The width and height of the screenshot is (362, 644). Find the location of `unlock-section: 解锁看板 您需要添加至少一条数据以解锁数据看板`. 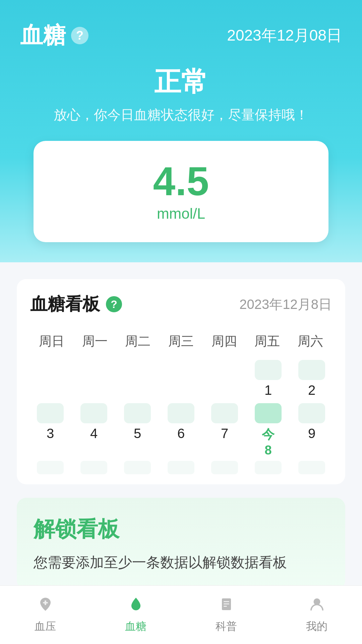

unlock-section: 解锁看板 您需要添加至少一条数据以解锁数据看板 is located at coordinates (181, 544).